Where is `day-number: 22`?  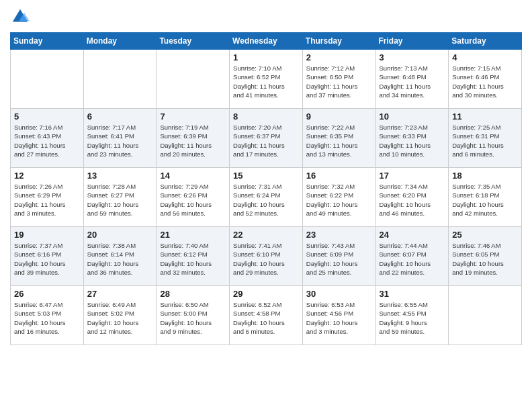 day-number: 22 is located at coordinates (266, 235).